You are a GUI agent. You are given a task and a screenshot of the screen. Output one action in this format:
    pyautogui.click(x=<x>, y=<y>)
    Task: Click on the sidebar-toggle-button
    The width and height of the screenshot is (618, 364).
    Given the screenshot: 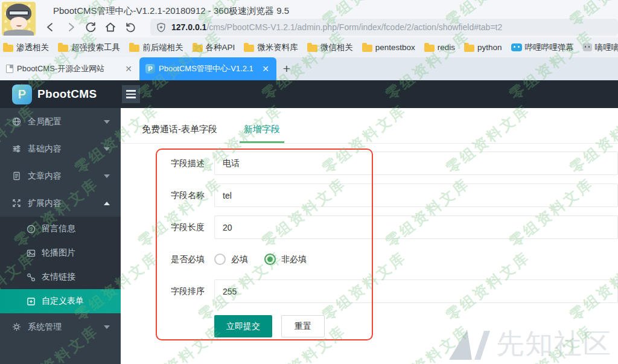 What is the action you would take?
    pyautogui.click(x=131, y=94)
    